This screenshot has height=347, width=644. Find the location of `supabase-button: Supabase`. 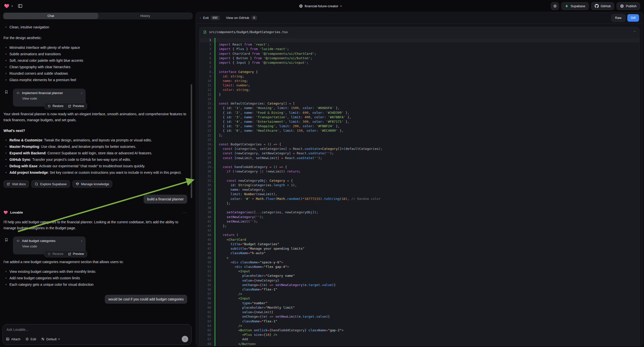

supabase-button: Supabase is located at coordinates (575, 6).